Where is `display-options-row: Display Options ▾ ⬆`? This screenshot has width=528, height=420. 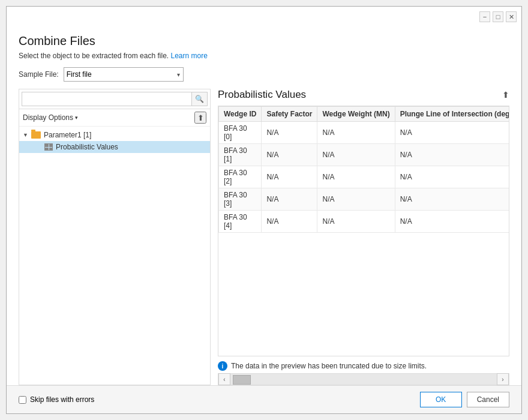
display-options-row: Display Options ▾ ⬆ is located at coordinates (115, 118).